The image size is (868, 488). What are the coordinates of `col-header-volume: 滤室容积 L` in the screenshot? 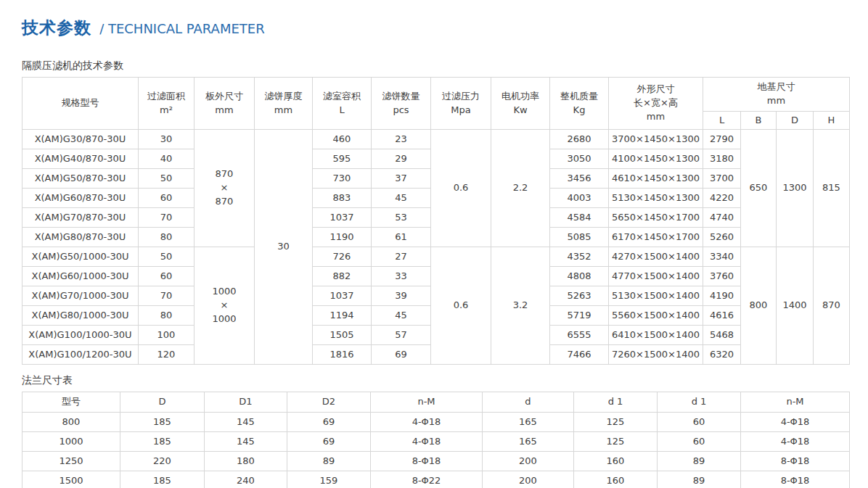 It's located at (343, 104).